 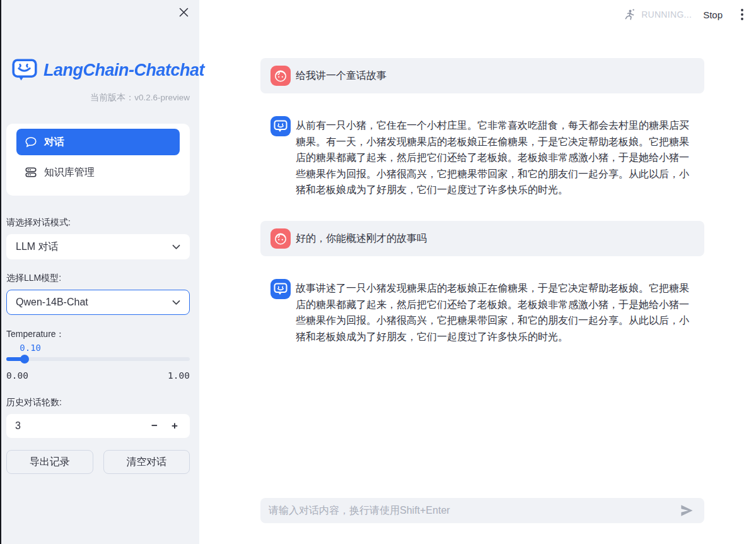 I want to click on temperature-label: Temperature：, so click(x=98, y=334).